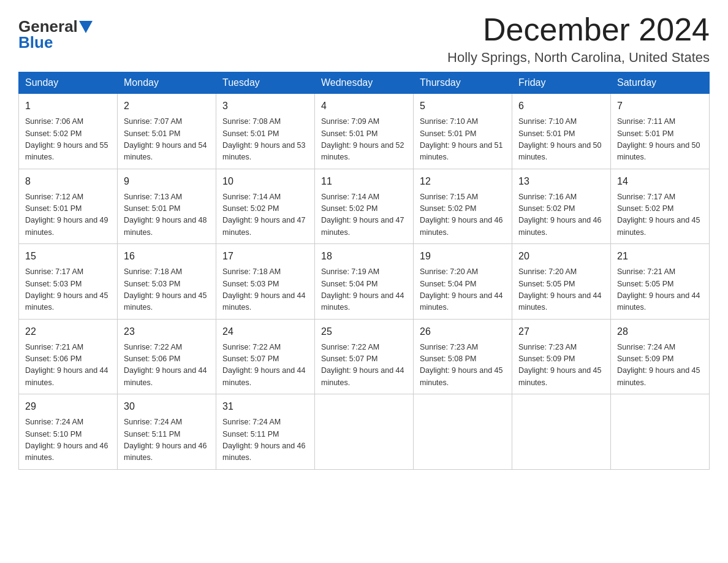 The image size is (728, 563). I want to click on calendar-day-cell: 1 Sunrise: 7:06 AMSunset: 5:02 PMDayligh…, so click(69, 131).